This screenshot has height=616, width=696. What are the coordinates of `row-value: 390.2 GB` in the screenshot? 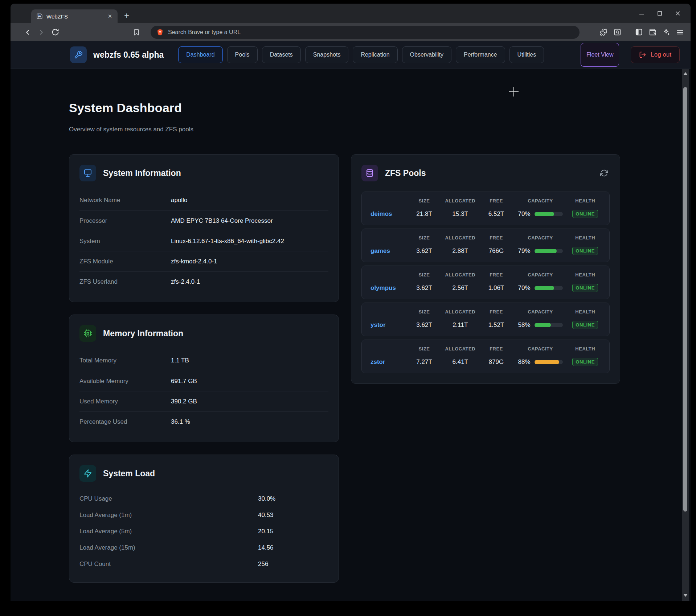 It's located at (250, 402).